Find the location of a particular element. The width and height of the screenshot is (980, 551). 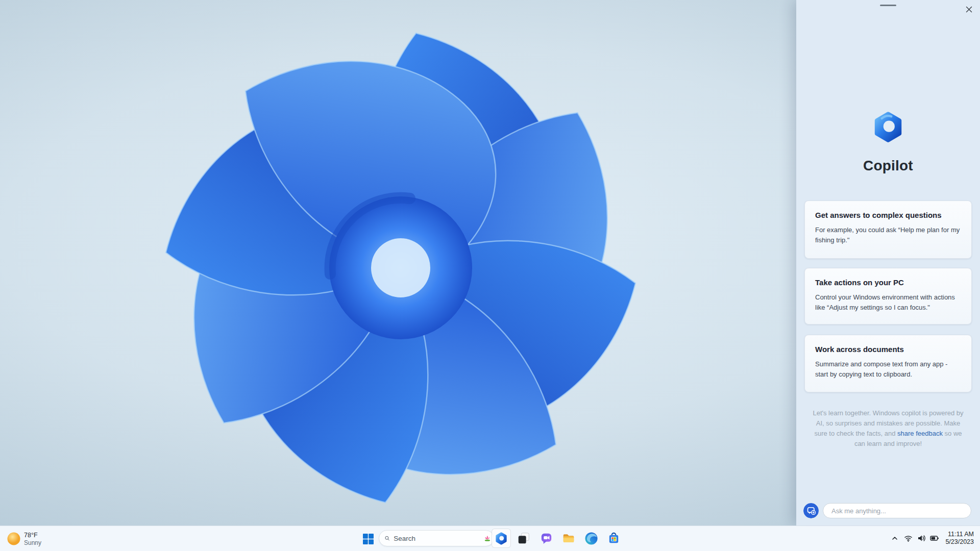

new-chat-button is located at coordinates (811, 511).